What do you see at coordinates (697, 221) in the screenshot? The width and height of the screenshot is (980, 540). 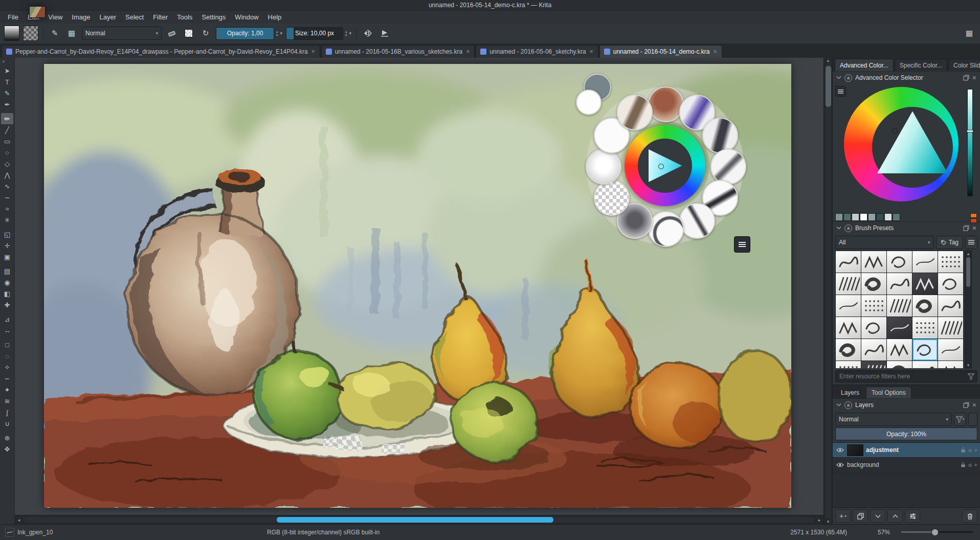 I see `palette-preset-ink-fine-icon` at bounding box center [697, 221].